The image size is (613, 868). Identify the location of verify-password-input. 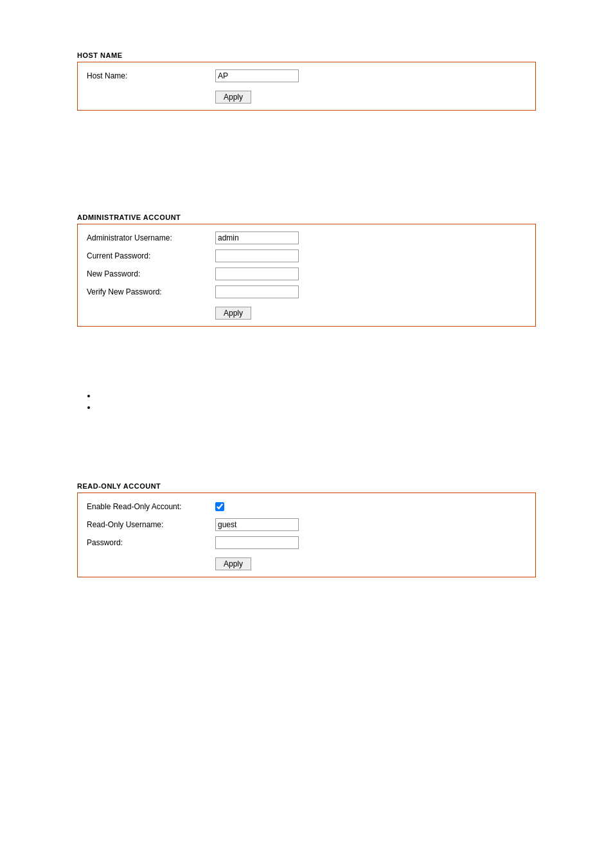
(257, 292).